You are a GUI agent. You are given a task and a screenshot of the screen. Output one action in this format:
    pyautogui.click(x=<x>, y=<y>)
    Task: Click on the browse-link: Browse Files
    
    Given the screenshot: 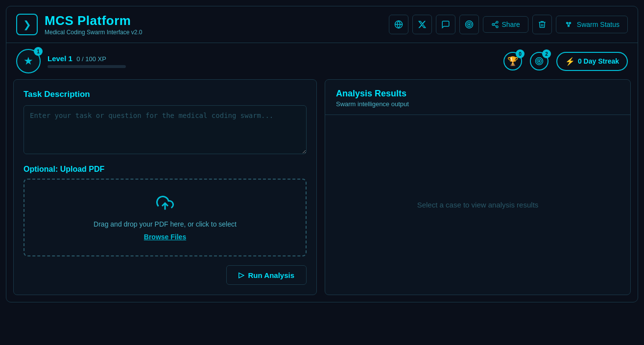 What is the action you would take?
    pyautogui.click(x=165, y=237)
    